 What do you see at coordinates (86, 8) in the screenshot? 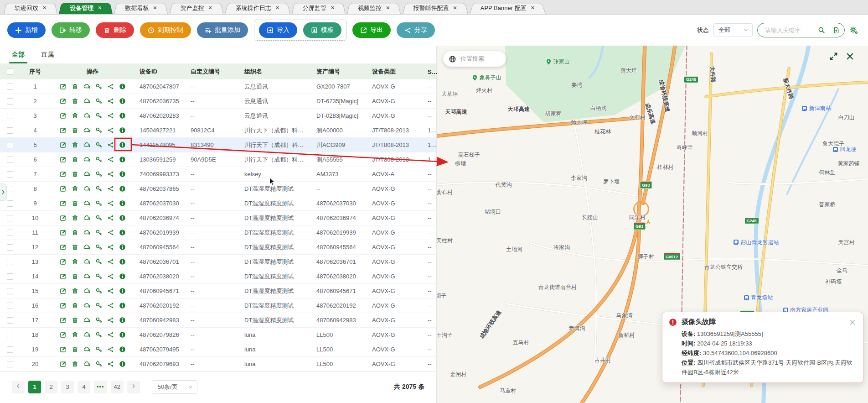
I see `app-tab: 设备管理✕` at bounding box center [86, 8].